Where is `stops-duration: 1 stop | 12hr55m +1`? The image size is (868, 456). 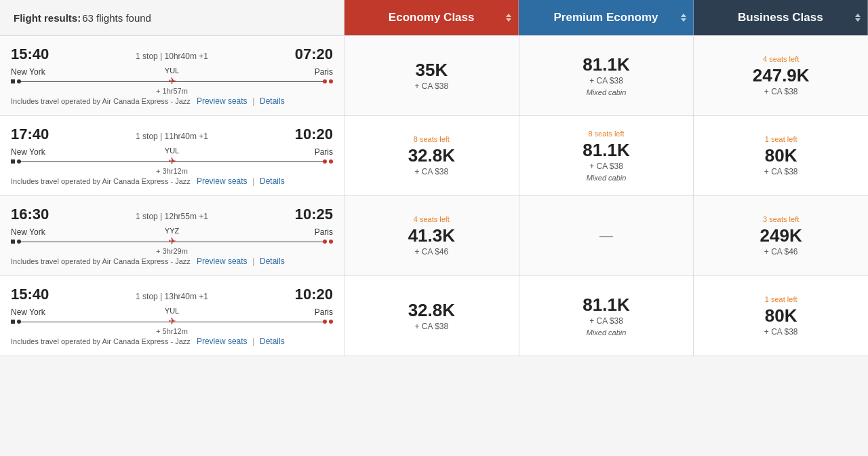 stops-duration: 1 stop | 12hr55m +1 is located at coordinates (172, 216).